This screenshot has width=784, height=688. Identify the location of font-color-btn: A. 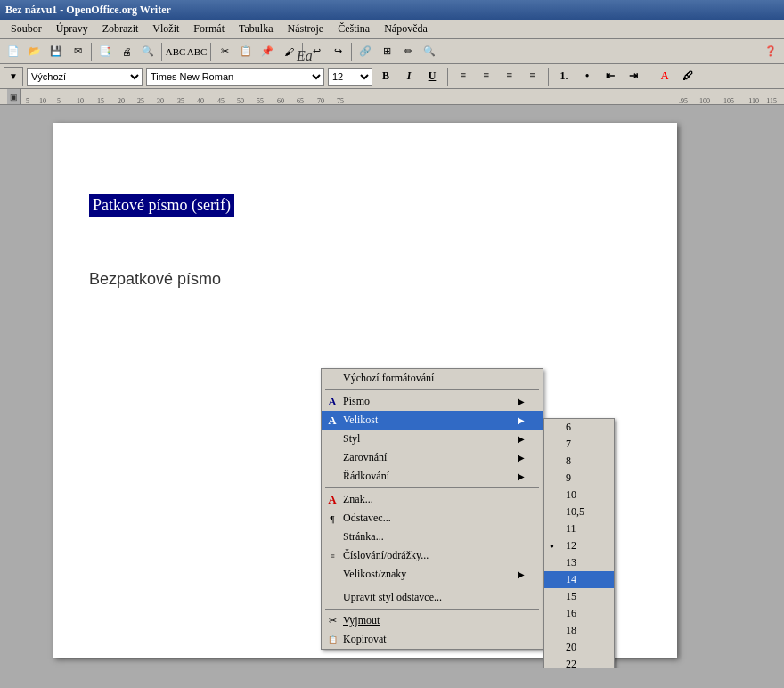
(665, 77).